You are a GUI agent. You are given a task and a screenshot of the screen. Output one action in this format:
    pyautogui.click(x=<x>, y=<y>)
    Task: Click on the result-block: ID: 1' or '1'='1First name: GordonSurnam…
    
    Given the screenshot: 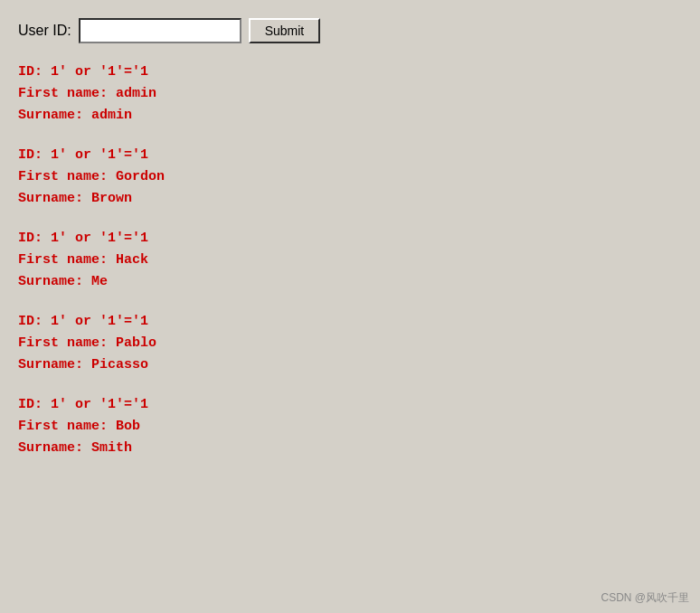 What is the action you would take?
    pyautogui.click(x=350, y=177)
    